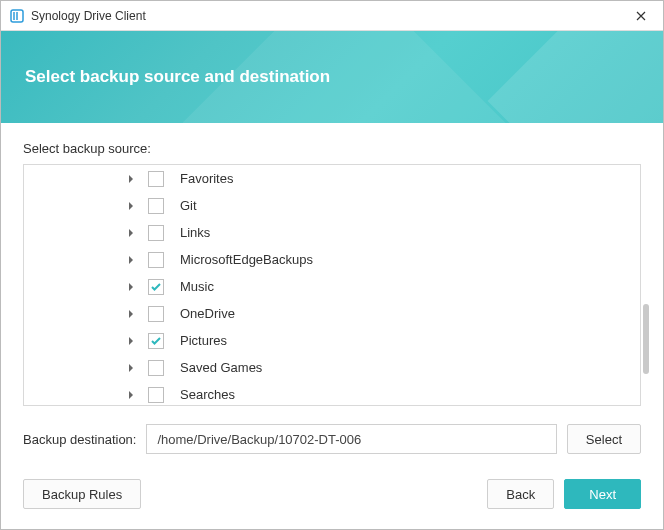 The width and height of the screenshot is (664, 530). I want to click on tree-item-label: OneDrive, so click(208, 314).